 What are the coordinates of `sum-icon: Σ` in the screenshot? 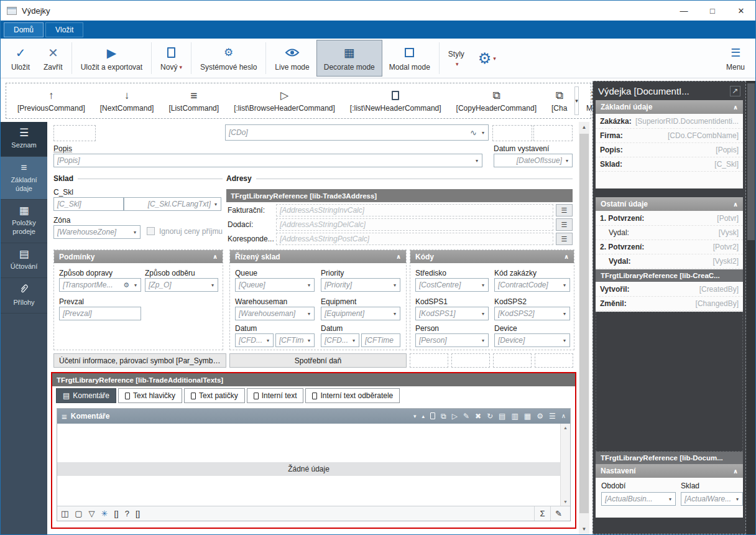 It's located at (542, 514).